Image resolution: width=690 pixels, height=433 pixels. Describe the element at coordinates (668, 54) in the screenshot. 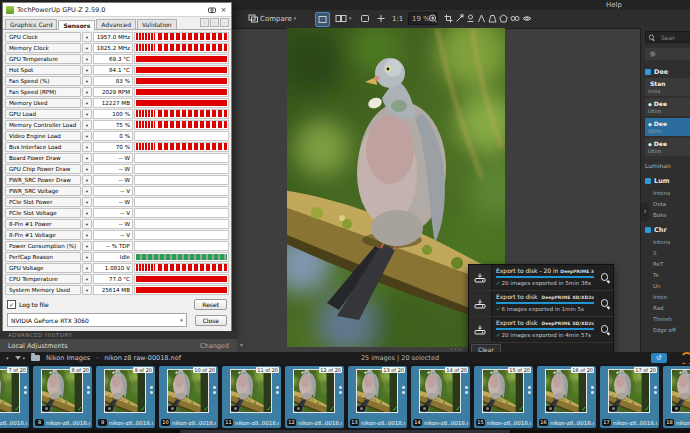

I see `light-tab-button: ☼` at that location.